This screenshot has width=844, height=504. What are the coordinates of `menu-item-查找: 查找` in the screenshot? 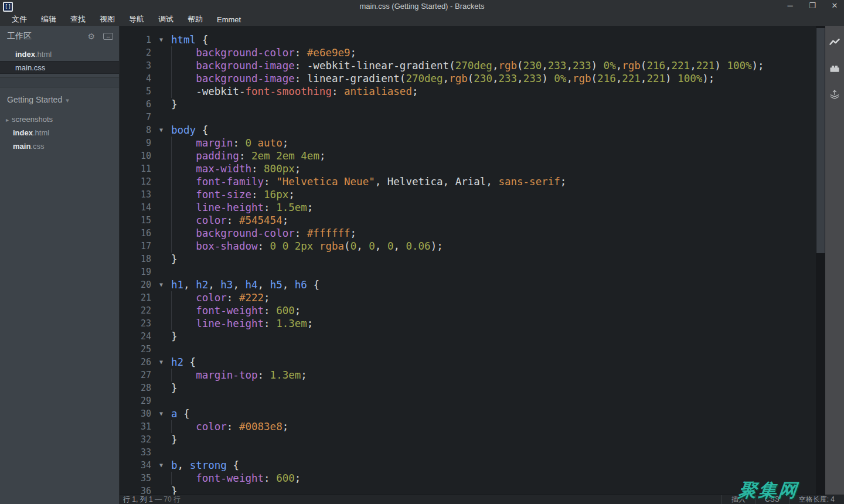 It's located at (78, 19).